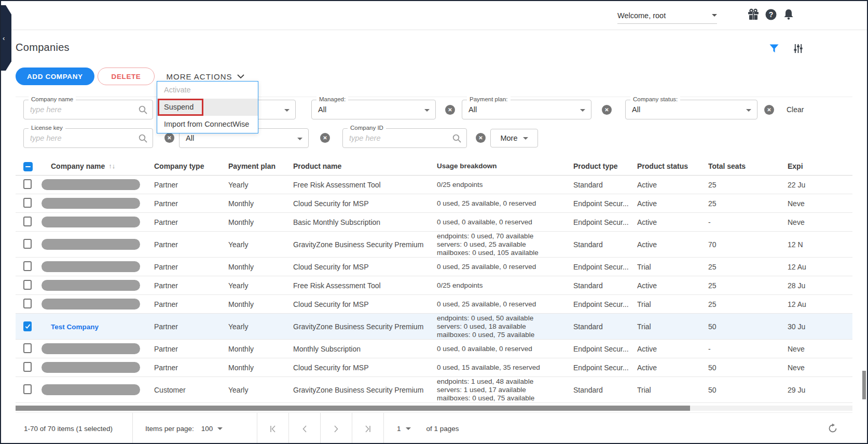 The image size is (868, 444). I want to click on company-type-cell: Partner, so click(191, 304).